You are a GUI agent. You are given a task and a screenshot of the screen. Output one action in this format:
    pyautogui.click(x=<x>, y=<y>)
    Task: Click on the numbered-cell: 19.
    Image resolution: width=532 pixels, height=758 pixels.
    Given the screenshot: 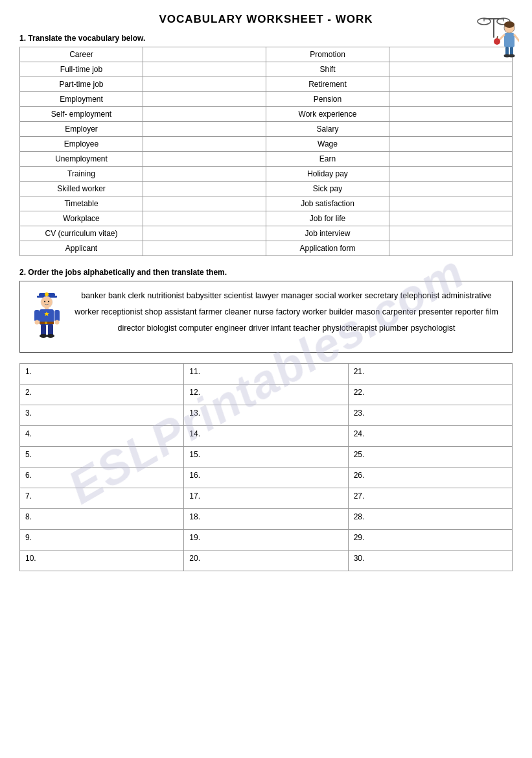 What is the action you would take?
    pyautogui.click(x=266, y=540)
    